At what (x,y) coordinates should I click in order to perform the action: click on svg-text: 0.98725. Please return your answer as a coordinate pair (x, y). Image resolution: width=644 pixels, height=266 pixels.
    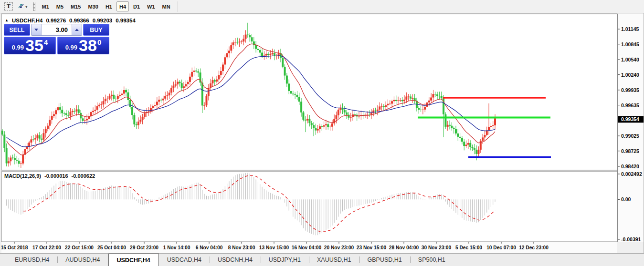
    Looking at the image, I should click on (630, 151).